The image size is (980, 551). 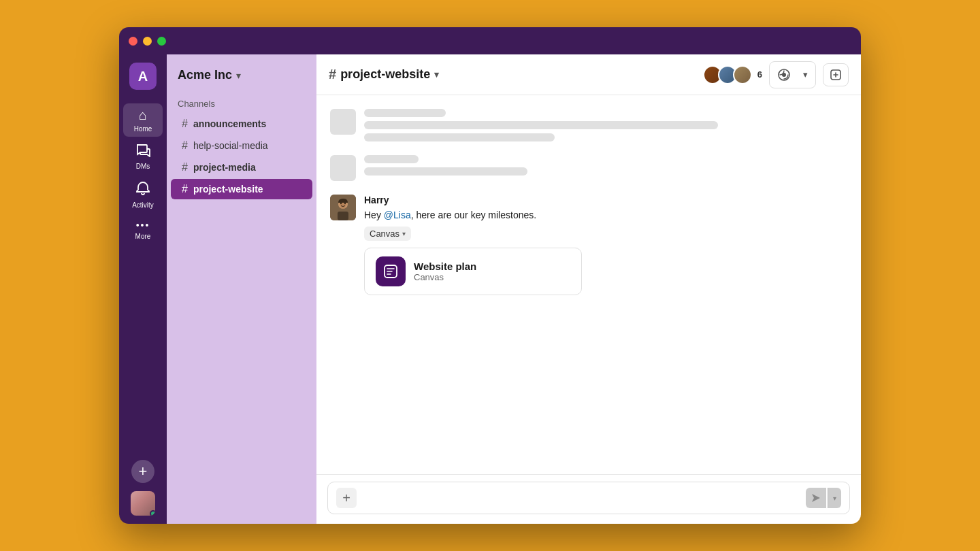 What do you see at coordinates (229, 189) in the screenshot?
I see `channel-name: project-website` at bounding box center [229, 189].